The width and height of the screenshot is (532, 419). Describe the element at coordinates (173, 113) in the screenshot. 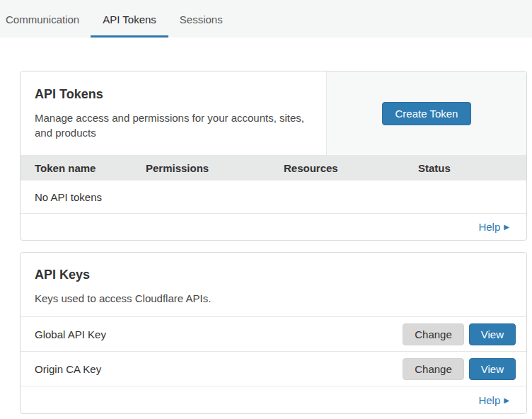

I see `api-tokens-card-header-text: API Tokens Manage access and permissions…` at that location.